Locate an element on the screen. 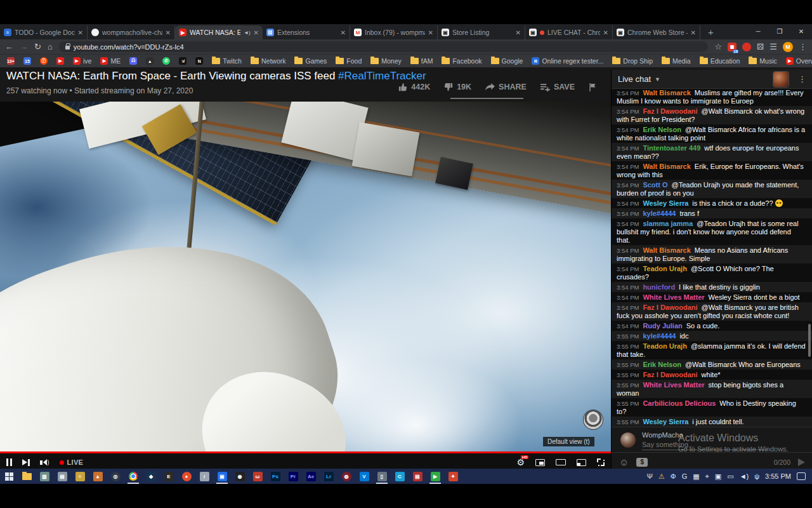 This screenshot has width=812, height=508. cast-icon is located at coordinates (581, 462).